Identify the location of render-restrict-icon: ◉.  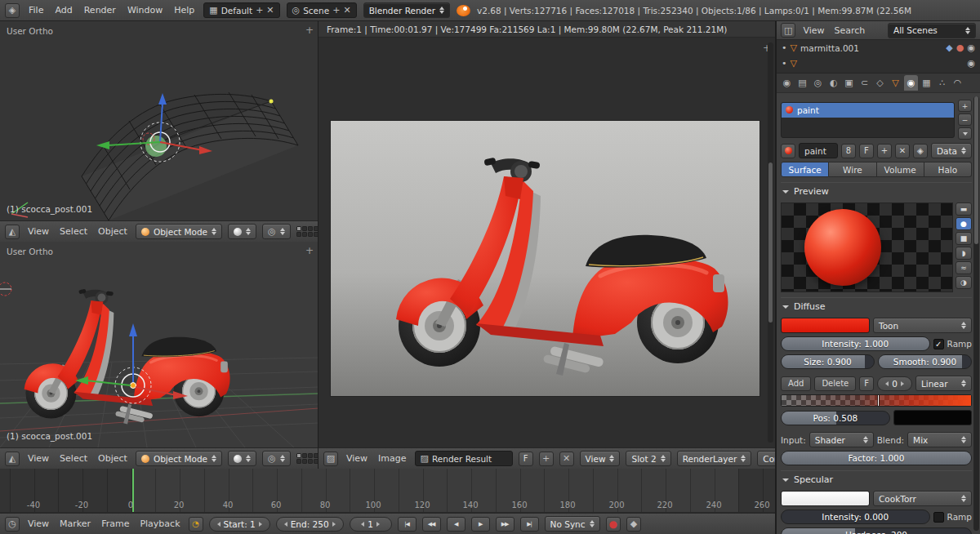
(971, 64).